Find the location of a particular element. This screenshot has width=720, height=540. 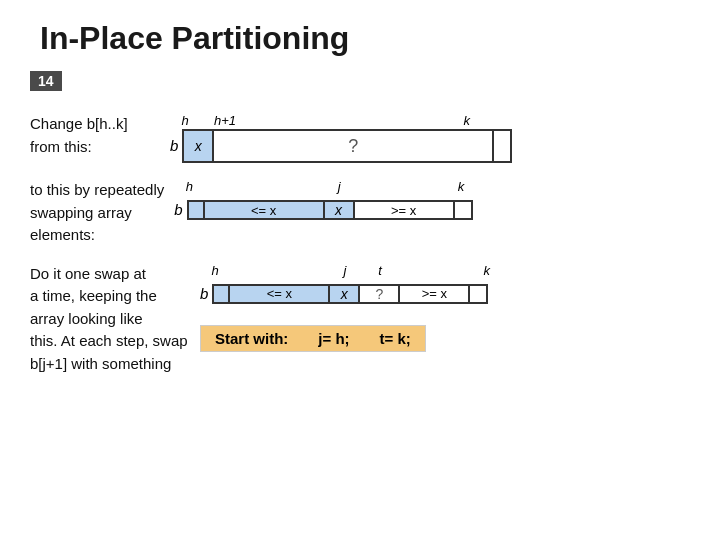

cell-question3: ? is located at coordinates (380, 294).